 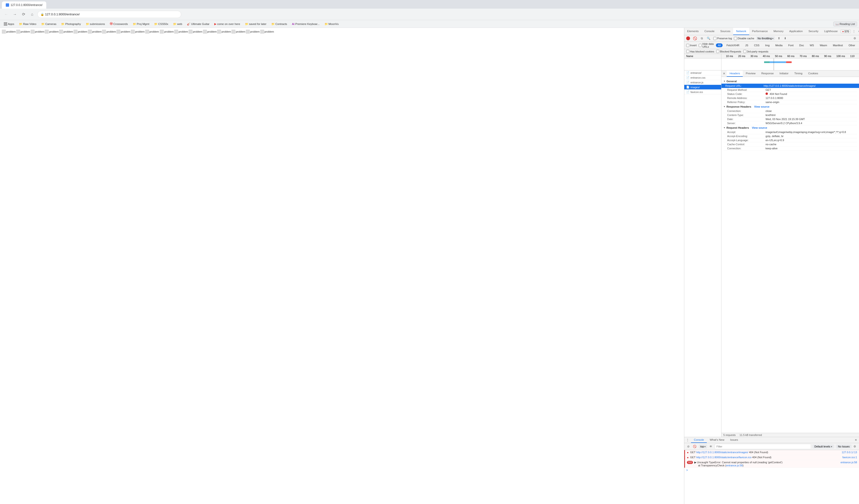 I want to click on filter-doc: Doc, so click(x=802, y=45).